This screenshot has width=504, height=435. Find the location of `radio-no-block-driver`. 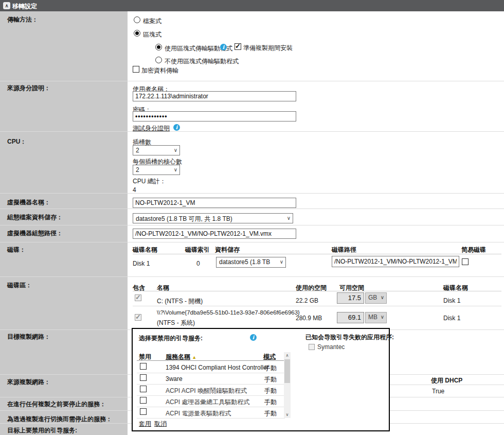

radio-no-block-driver is located at coordinates (158, 60).